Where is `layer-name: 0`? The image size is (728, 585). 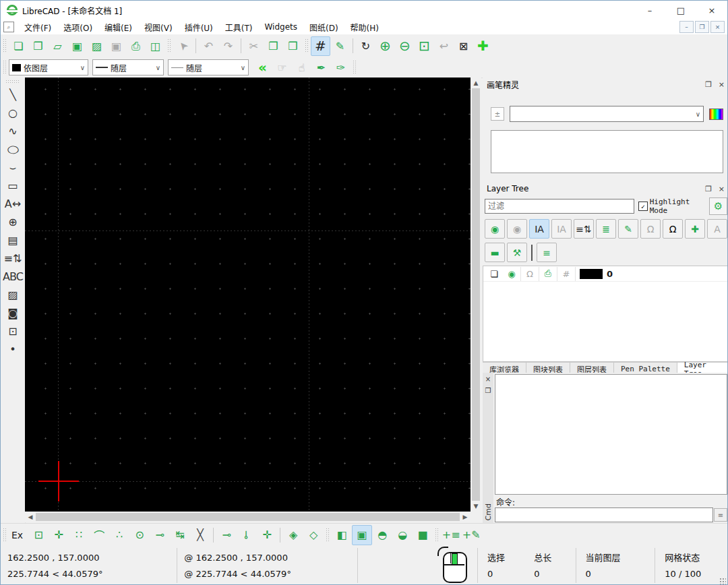 layer-name: 0 is located at coordinates (609, 274).